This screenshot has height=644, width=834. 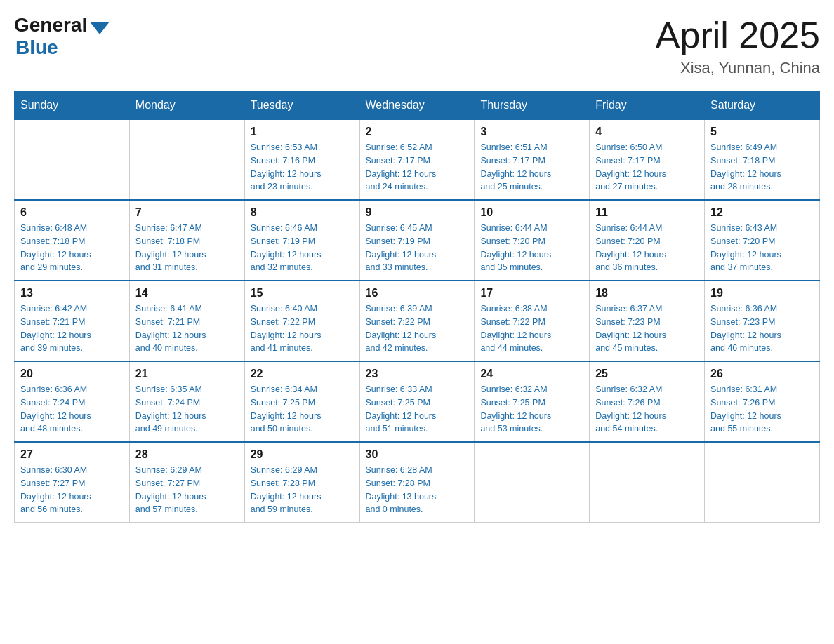 What do you see at coordinates (762, 374) in the screenshot?
I see `day-number: 26` at bounding box center [762, 374].